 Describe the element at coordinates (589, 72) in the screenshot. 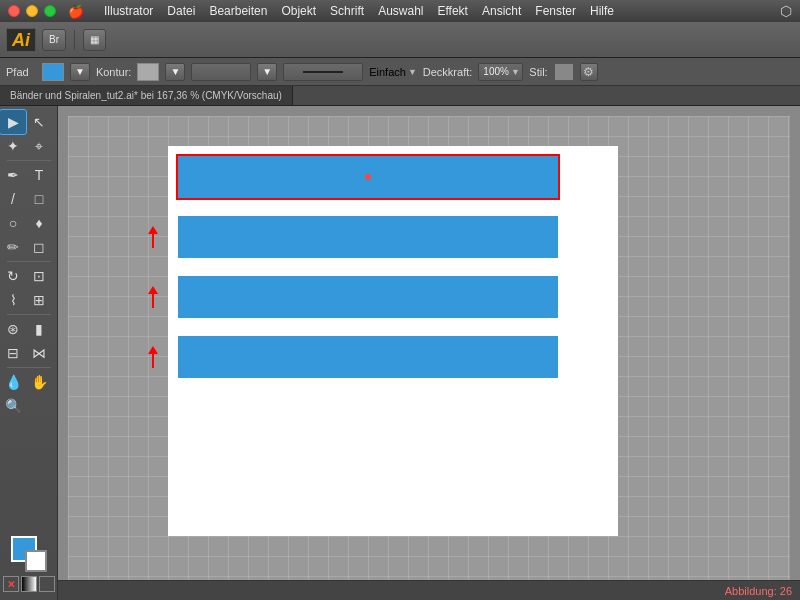

I see `gear-button: ⚙` at that location.